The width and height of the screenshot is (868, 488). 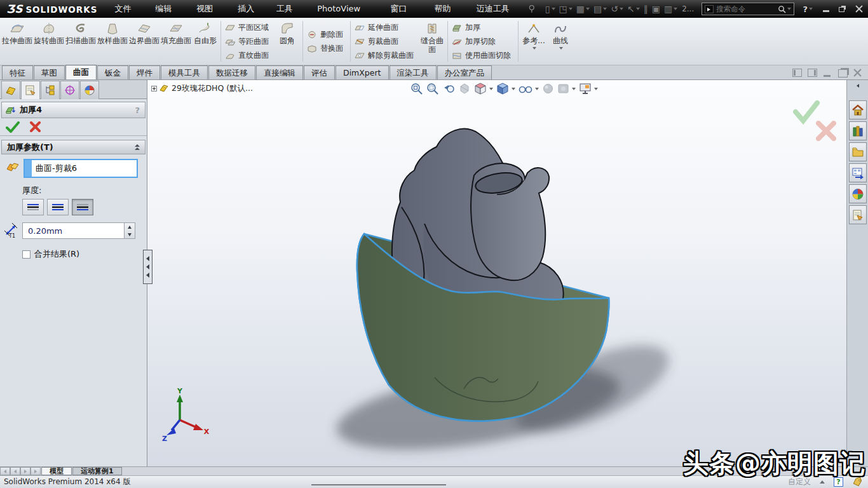 I want to click on knit-surface-button: 缝合曲面, so click(x=432, y=41).